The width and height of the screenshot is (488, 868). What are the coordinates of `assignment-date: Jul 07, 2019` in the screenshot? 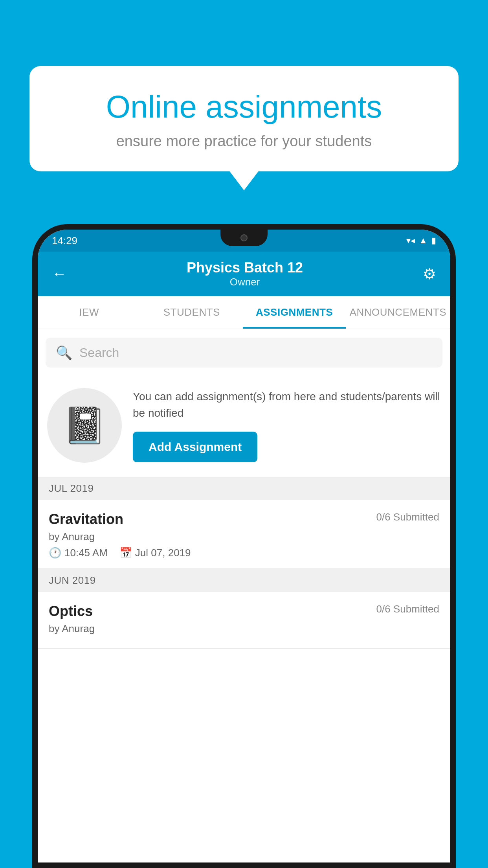 It's located at (163, 553).